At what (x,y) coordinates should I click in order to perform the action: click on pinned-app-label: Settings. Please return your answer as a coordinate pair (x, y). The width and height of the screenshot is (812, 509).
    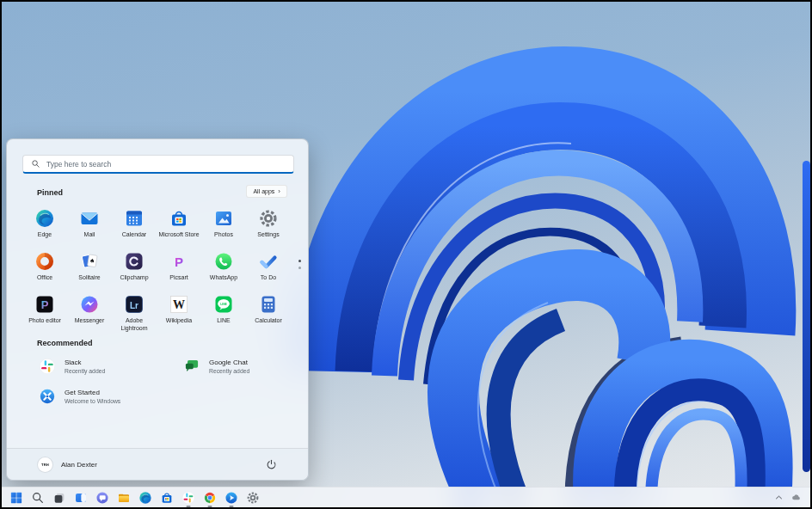
    Looking at the image, I should click on (268, 236).